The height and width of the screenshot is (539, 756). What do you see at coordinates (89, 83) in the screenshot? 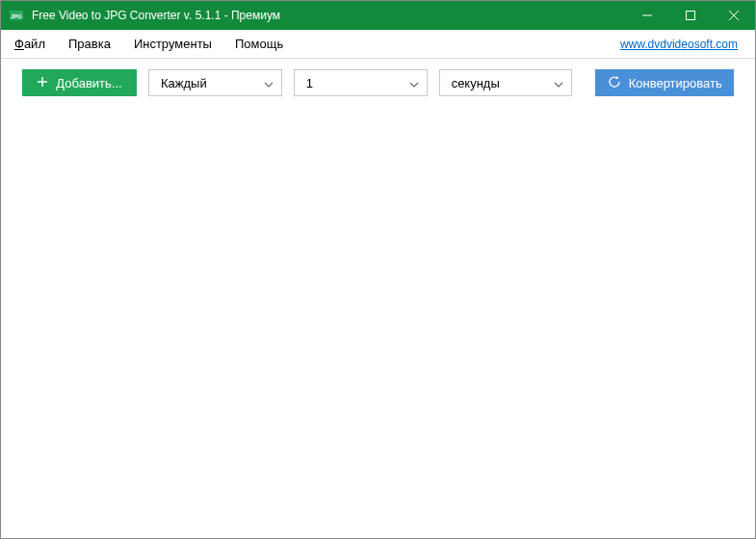
I see `add-button-label: Добавить...` at bounding box center [89, 83].